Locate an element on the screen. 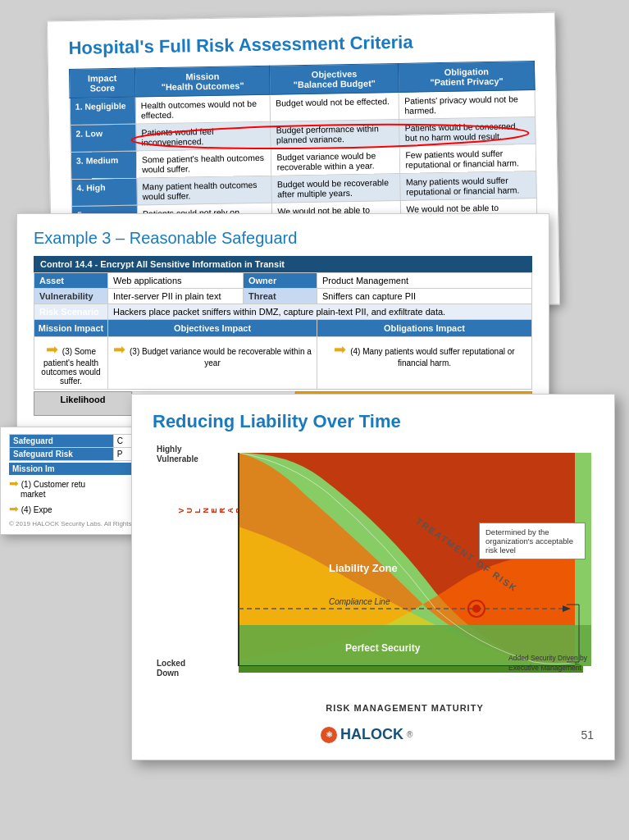 The width and height of the screenshot is (629, 840). slide1-title: Hospital's Full Risk Assessment Criteria is located at coordinates (301, 44).